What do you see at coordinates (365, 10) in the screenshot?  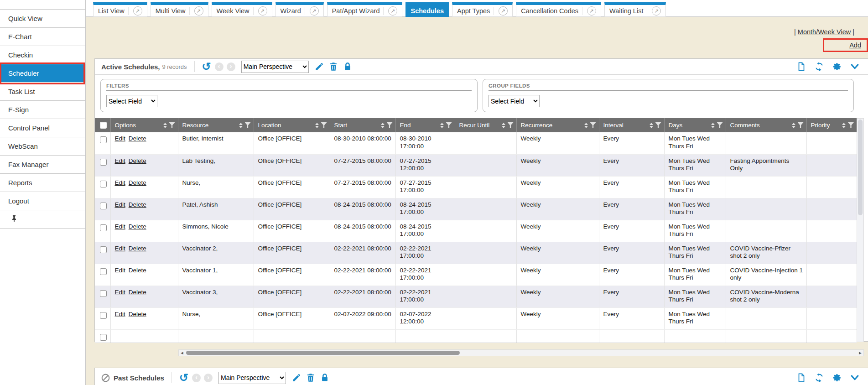 I see `tab-pat-appt-wizard: Pat/Appt Wizard ↗` at bounding box center [365, 10].